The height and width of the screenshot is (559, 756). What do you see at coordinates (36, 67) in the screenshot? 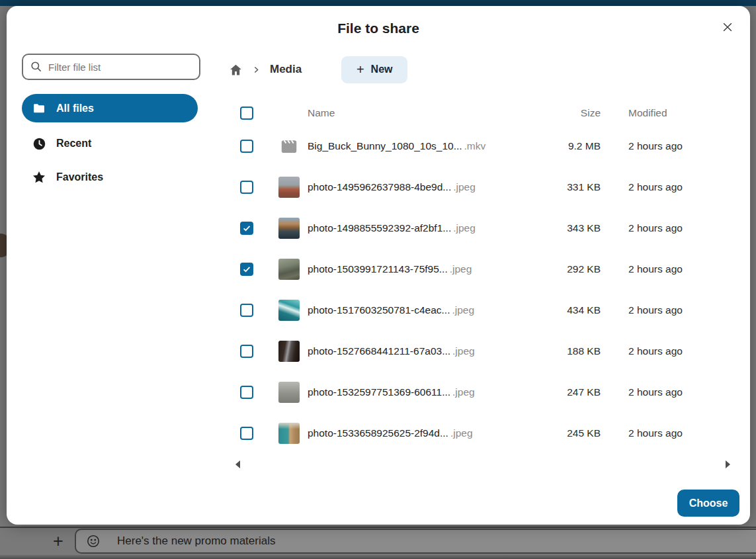
I see `search-icon` at bounding box center [36, 67].